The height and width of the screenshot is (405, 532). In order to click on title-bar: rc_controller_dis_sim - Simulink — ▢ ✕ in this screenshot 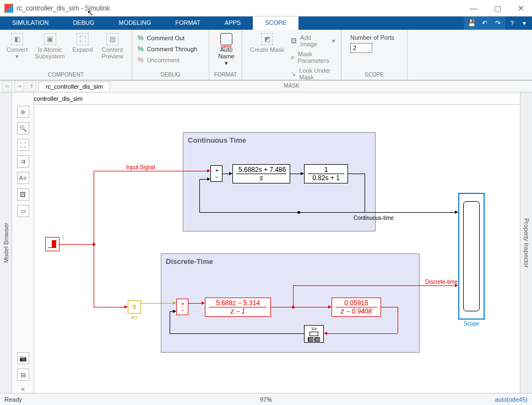, I will do `click(266, 8)`.